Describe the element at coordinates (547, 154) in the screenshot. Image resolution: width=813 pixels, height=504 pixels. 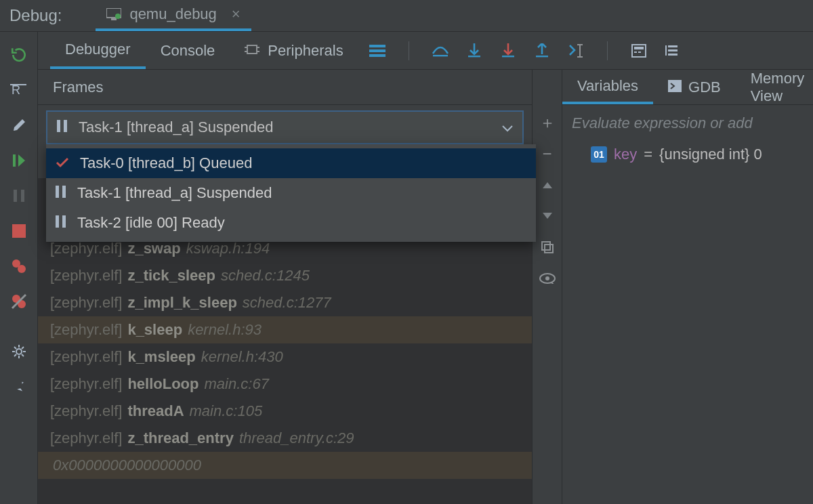
I see `remove-watch-button: −` at that location.